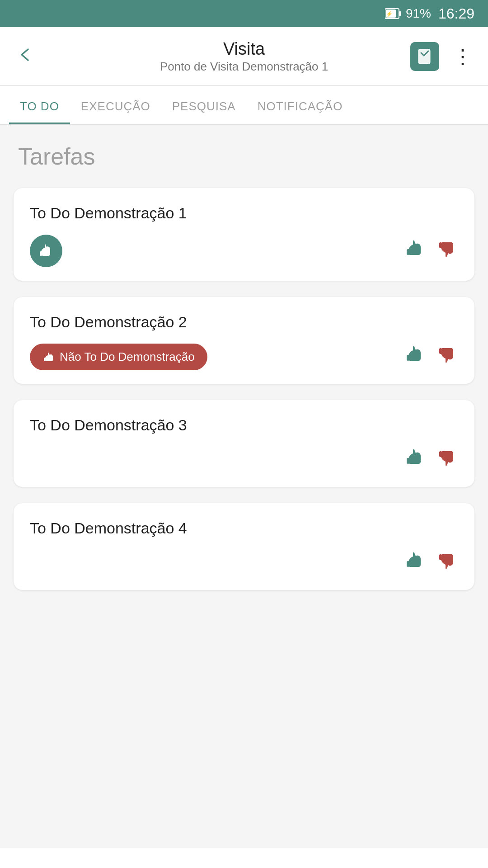  Describe the element at coordinates (244, 357) in the screenshot. I see `task-actions-2: Não To Do Demonstração` at that location.